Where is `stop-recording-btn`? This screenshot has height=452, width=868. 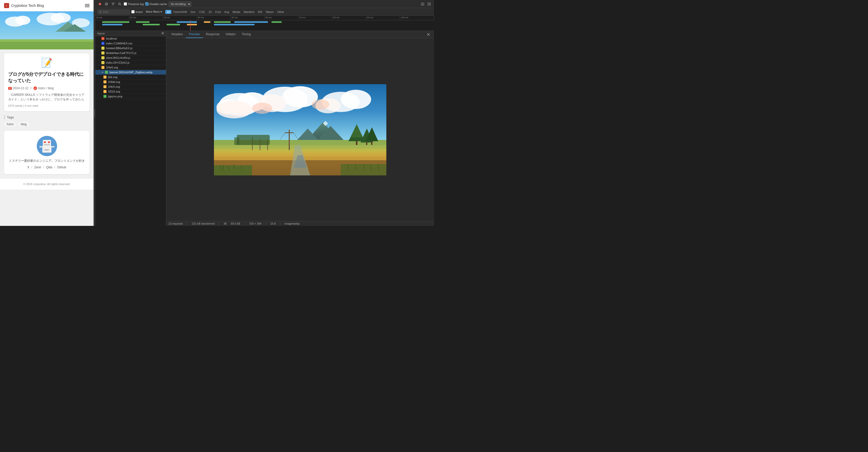
stop-recording-btn is located at coordinates (100, 4).